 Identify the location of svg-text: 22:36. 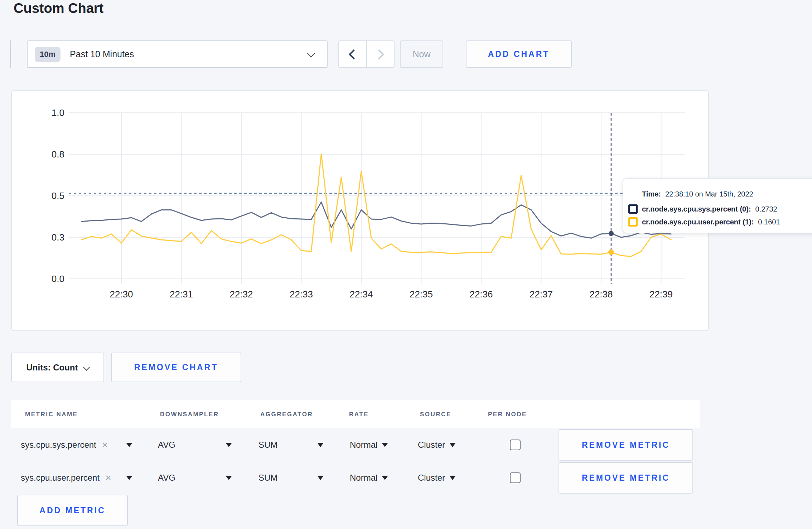
(481, 294).